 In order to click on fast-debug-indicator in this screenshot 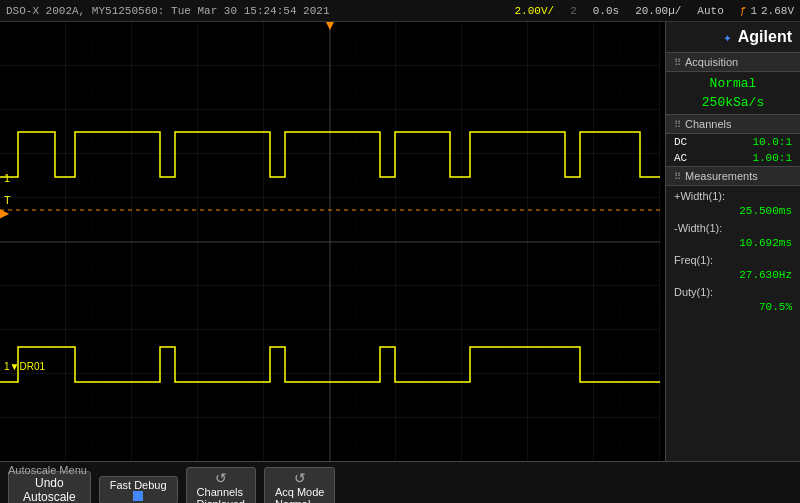, I will do `click(138, 496)`.